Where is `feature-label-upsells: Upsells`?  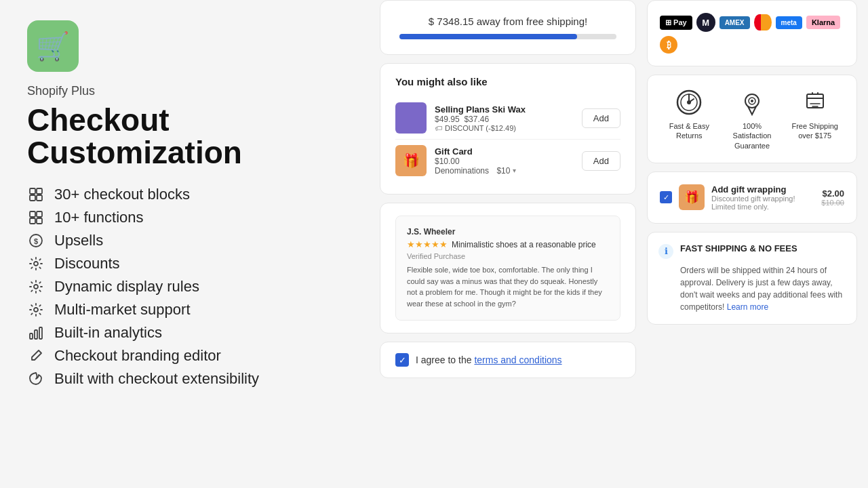
feature-label-upsells: Upsells is located at coordinates (79, 241).